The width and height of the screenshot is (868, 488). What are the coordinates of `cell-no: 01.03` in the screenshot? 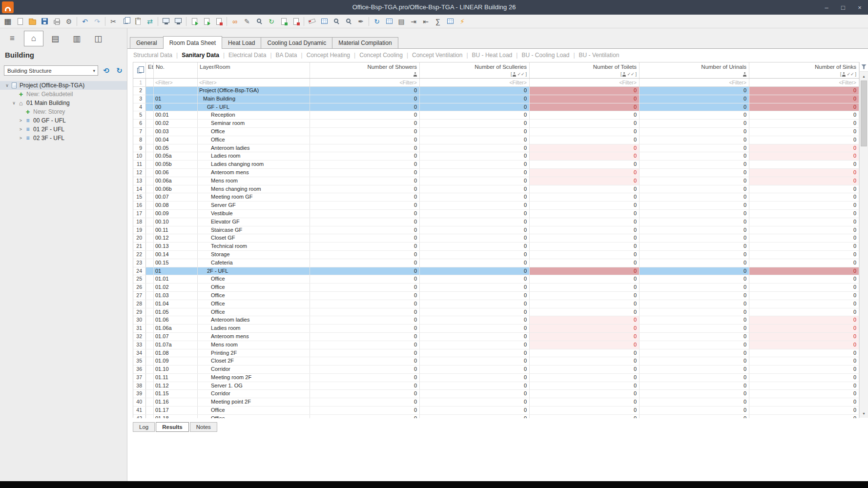 It's located at (176, 296).